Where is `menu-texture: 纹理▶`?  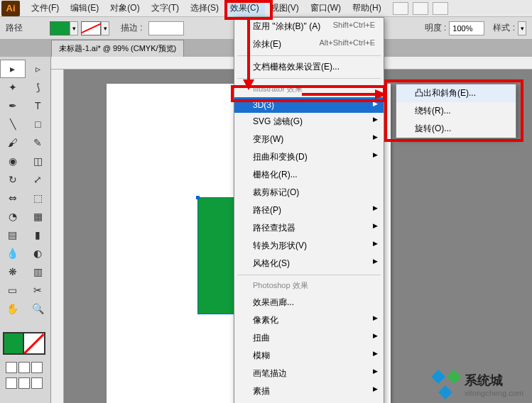
menu-texture: 纹理▶ is located at coordinates (309, 402).